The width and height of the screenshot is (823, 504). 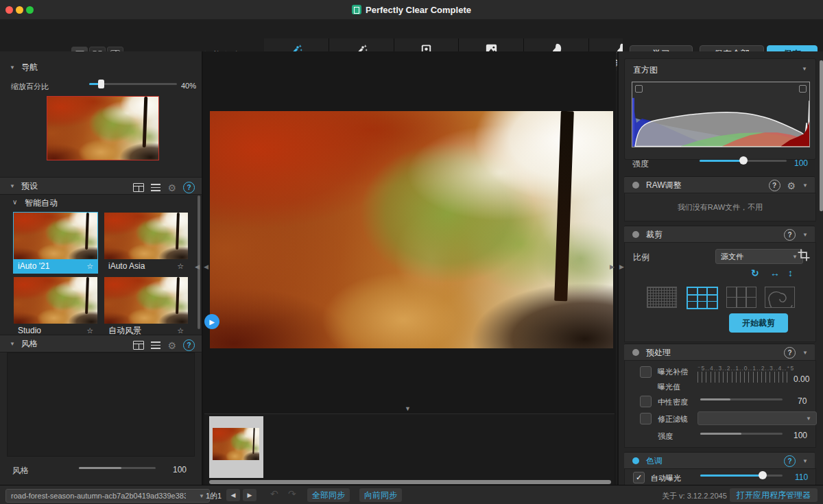 I want to click on left-panel-scrollbar, so click(x=199, y=262).